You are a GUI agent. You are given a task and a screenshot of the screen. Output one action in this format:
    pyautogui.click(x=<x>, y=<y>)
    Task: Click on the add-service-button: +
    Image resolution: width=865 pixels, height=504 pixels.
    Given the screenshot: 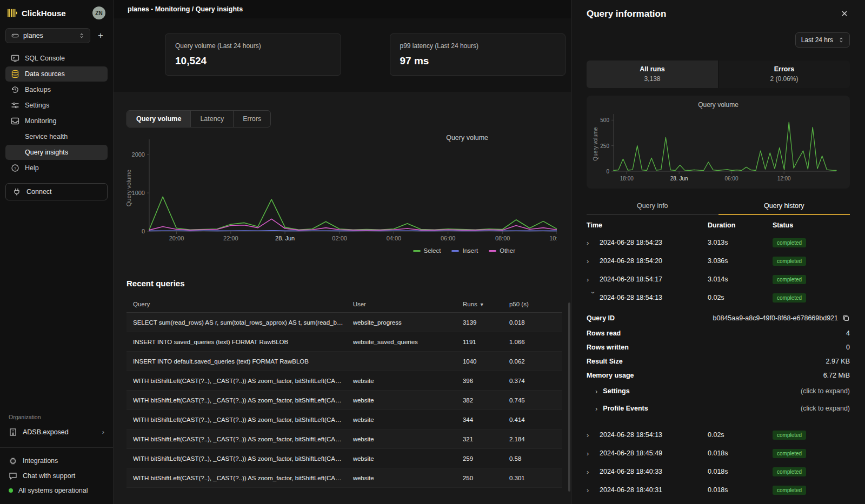 What is the action you would take?
    pyautogui.click(x=101, y=36)
    